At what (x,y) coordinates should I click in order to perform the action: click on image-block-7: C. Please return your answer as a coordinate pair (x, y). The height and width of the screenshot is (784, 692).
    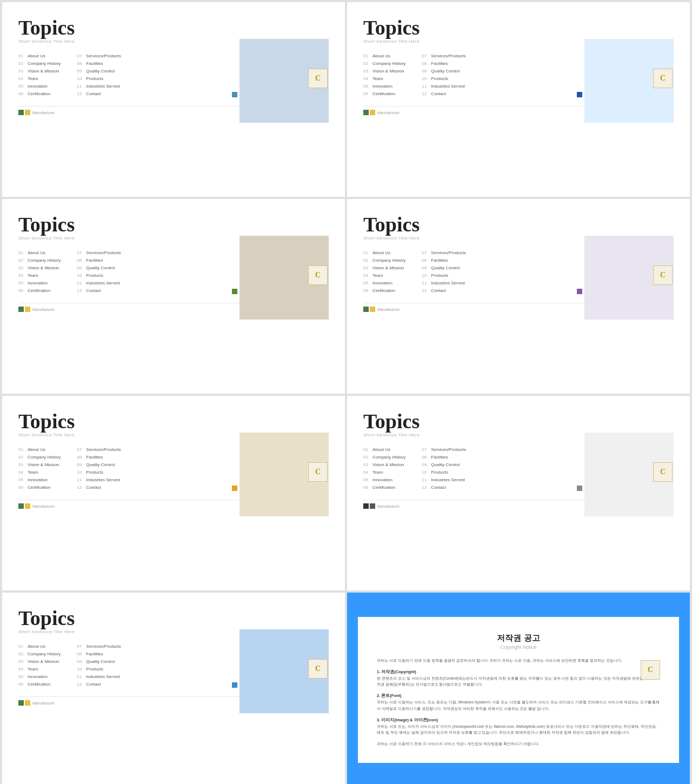
    Looking at the image, I should click on (284, 672).